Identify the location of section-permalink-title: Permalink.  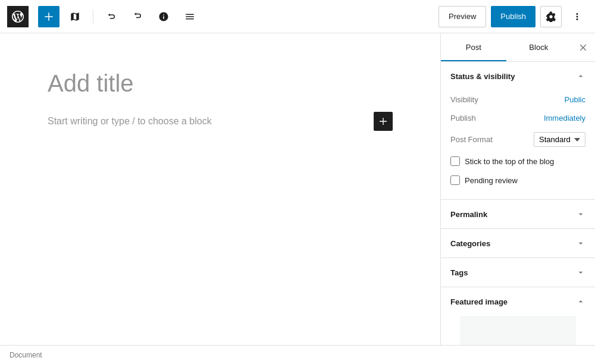
(469, 214).